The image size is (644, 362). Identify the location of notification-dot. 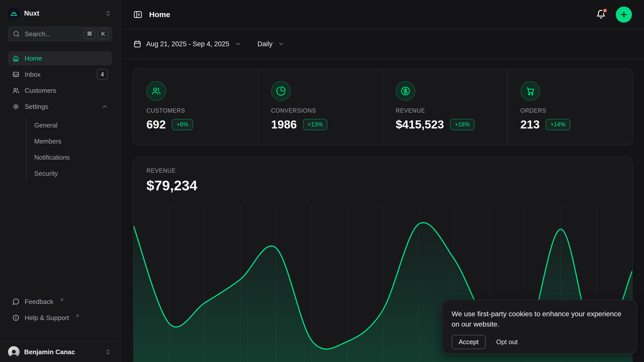
(605, 11).